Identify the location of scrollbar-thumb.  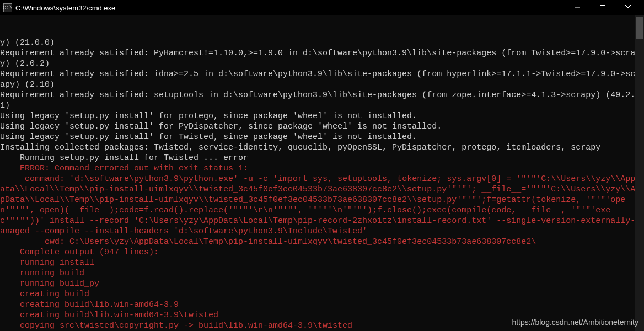
(640, 28).